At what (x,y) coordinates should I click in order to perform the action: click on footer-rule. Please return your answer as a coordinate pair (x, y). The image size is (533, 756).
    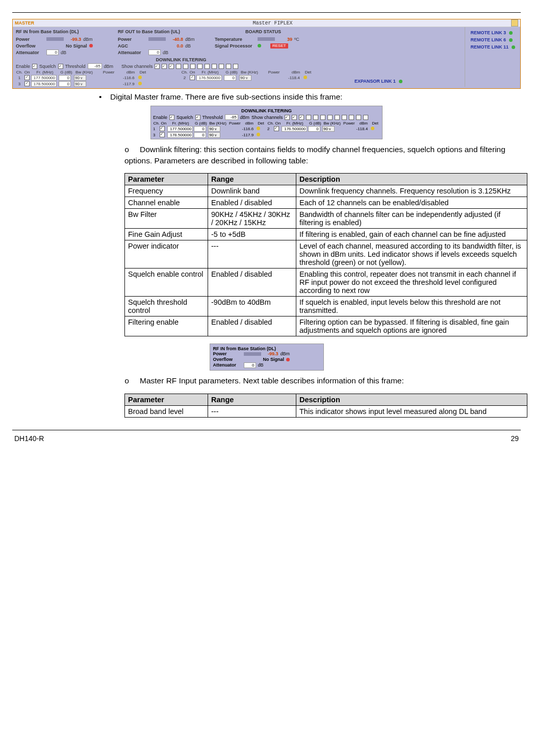
    Looking at the image, I should click on (266, 430).